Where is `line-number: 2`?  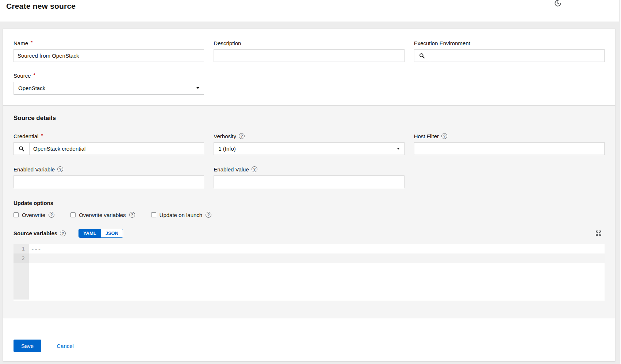
line-number: 2 is located at coordinates (21, 258).